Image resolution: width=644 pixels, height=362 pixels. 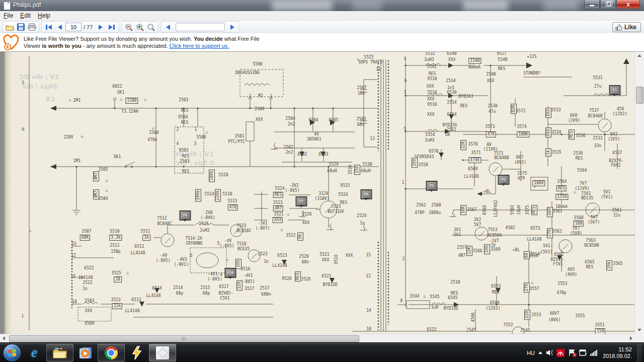 What do you see at coordinates (592, 5) in the screenshot?
I see `minimize-button` at bounding box center [592, 5].